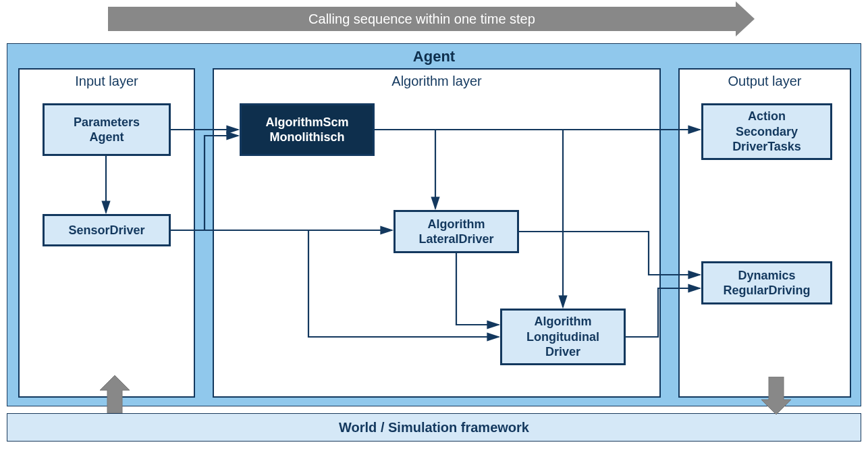 This screenshot has height=453, width=868. Describe the element at coordinates (776, 396) in the screenshot. I see `arrow-down-icon` at that location.